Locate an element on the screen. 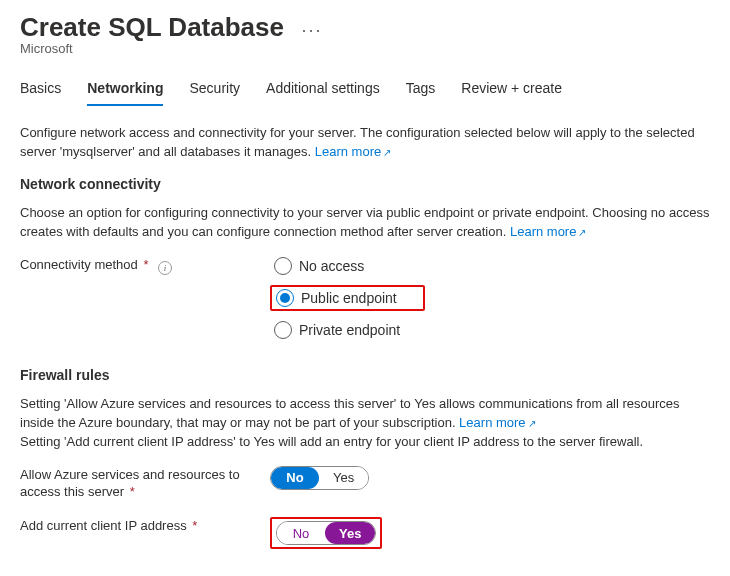 Image resolution: width=730 pixels, height=576 pixels. connectivity-method-radios: No access Public endpoint Private endpoi… is located at coordinates (348, 298).